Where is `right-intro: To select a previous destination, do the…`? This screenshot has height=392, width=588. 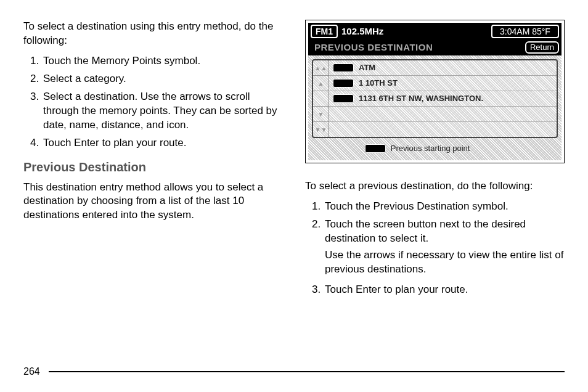
right-intro: To select a previous destination, do the… is located at coordinates (435, 186).